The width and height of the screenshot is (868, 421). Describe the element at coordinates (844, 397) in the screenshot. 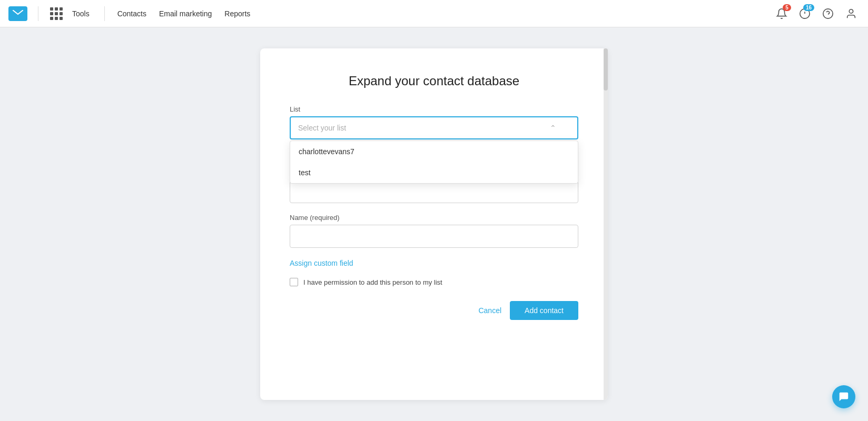

I see `chat-fab-button` at that location.